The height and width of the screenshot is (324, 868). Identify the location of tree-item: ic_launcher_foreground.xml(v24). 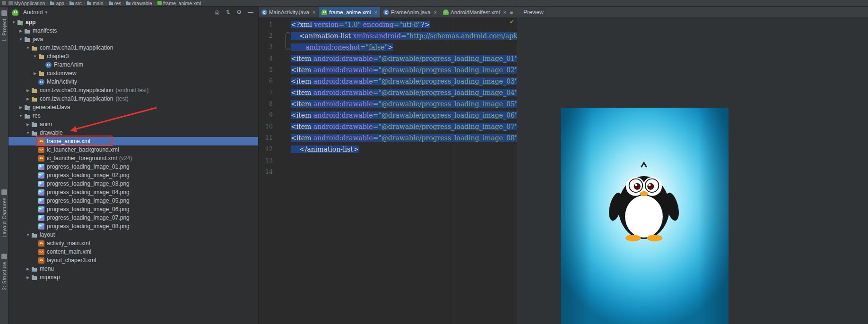
(133, 158).